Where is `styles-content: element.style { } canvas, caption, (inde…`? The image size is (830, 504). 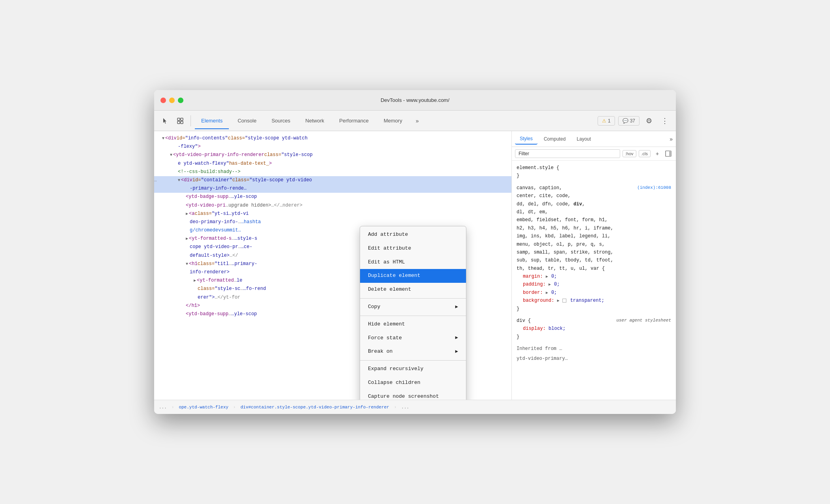
styles-content: element.style { } canvas, caption, (inde… is located at coordinates (594, 280).